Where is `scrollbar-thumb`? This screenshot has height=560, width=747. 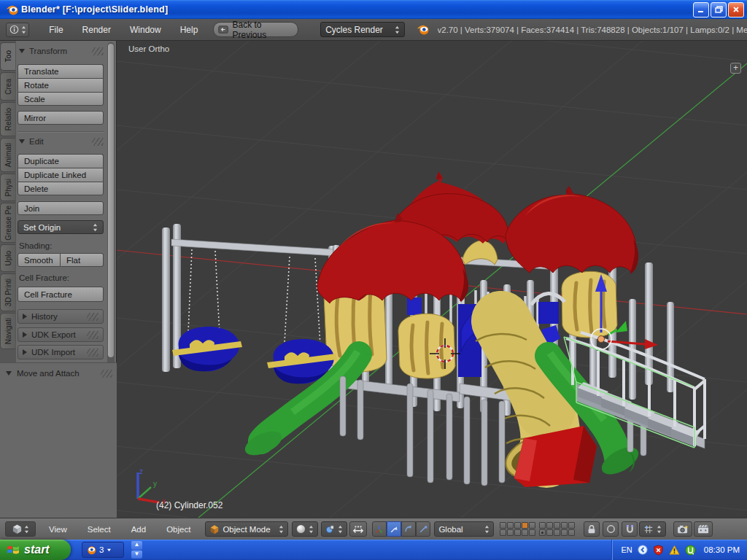 scrollbar-thumb is located at coordinates (111, 201).